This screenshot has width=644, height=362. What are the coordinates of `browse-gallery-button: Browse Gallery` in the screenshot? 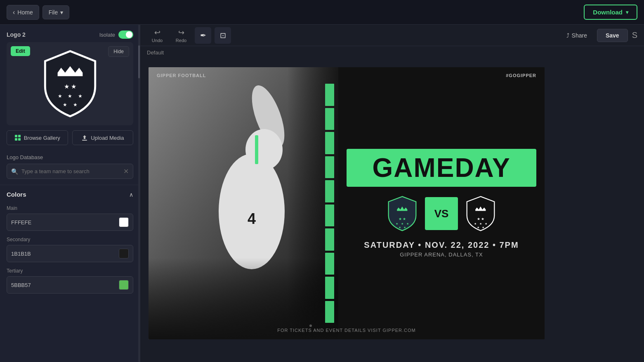 It's located at (37, 138).